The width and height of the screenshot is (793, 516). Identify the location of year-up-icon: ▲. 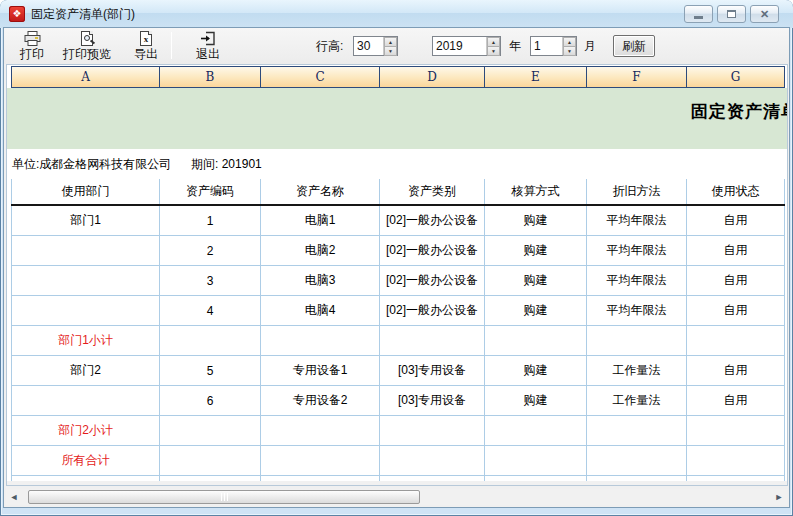
(494, 42).